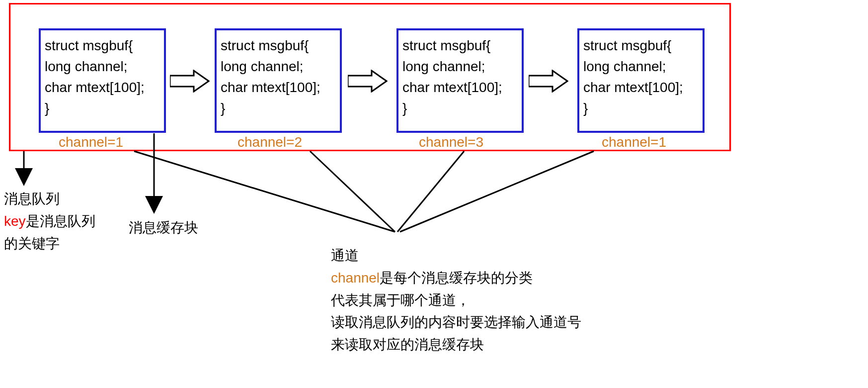 The width and height of the screenshot is (868, 388). I want to click on channel-label-line3: 代表其属于哪个通道，, so click(456, 300).